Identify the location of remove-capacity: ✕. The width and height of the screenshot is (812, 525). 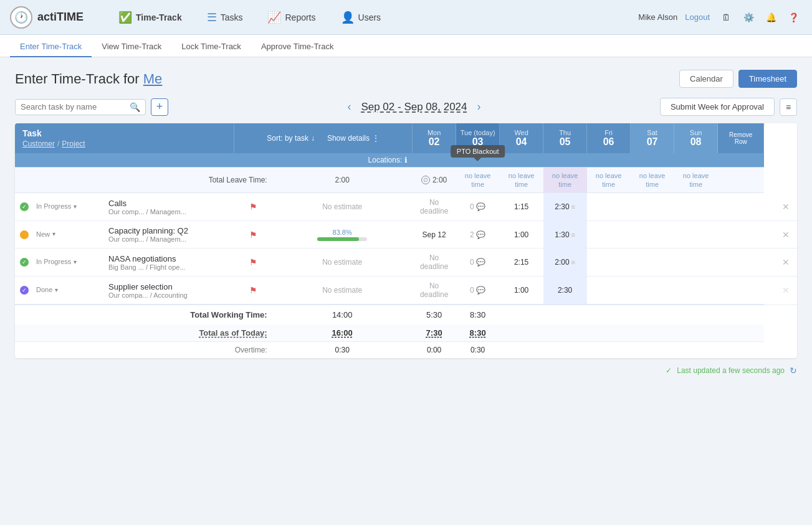
(786, 235).